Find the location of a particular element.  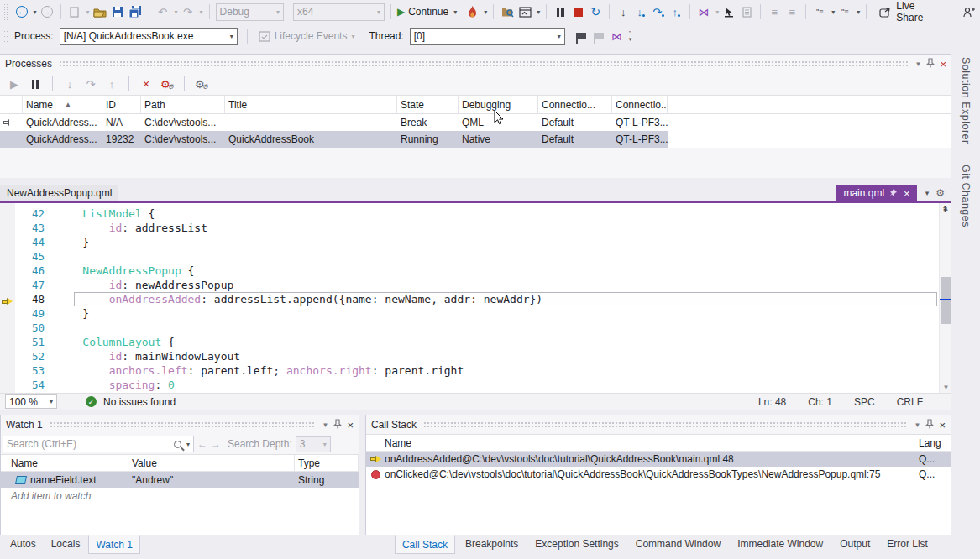

scroll-down-icon: ▼ is located at coordinates (946, 388).